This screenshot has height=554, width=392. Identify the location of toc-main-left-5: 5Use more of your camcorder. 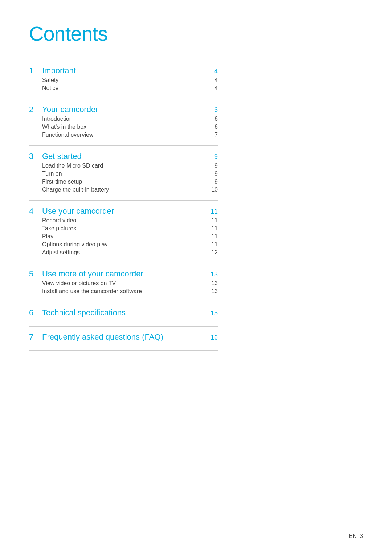
(86, 274).